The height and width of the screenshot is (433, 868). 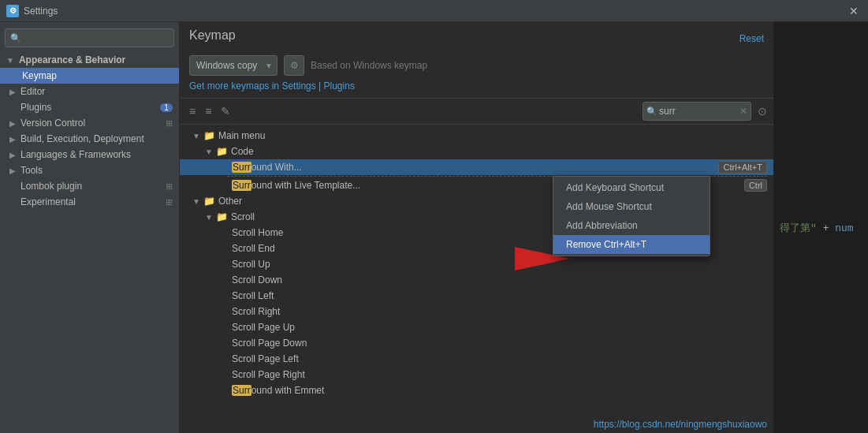 What do you see at coordinates (169, 123) in the screenshot?
I see `version-control-badge: ⊞` at bounding box center [169, 123].